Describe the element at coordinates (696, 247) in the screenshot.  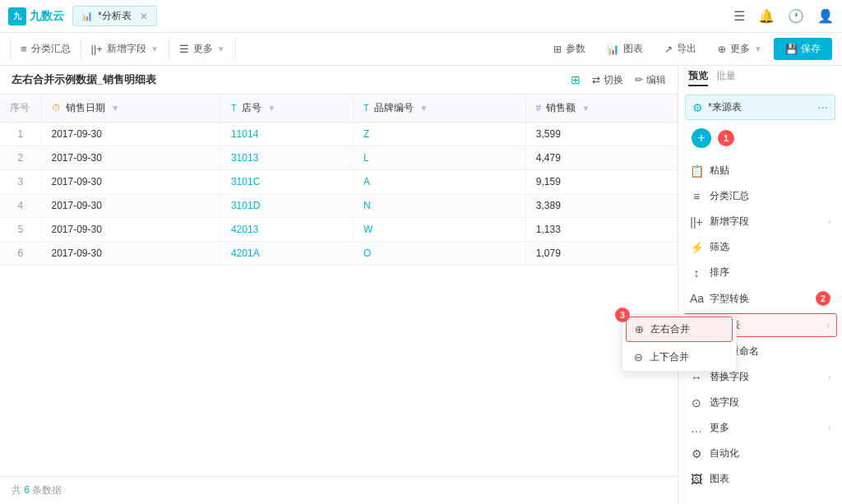
I see `menu-icon-筛选: ⚡` at that location.